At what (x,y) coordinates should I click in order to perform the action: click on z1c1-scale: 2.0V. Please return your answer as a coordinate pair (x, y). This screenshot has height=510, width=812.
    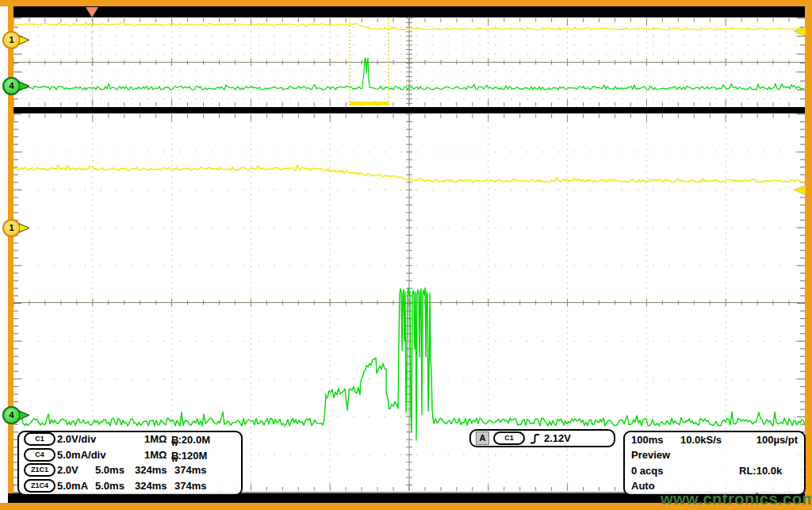
    Looking at the image, I should click on (68, 470).